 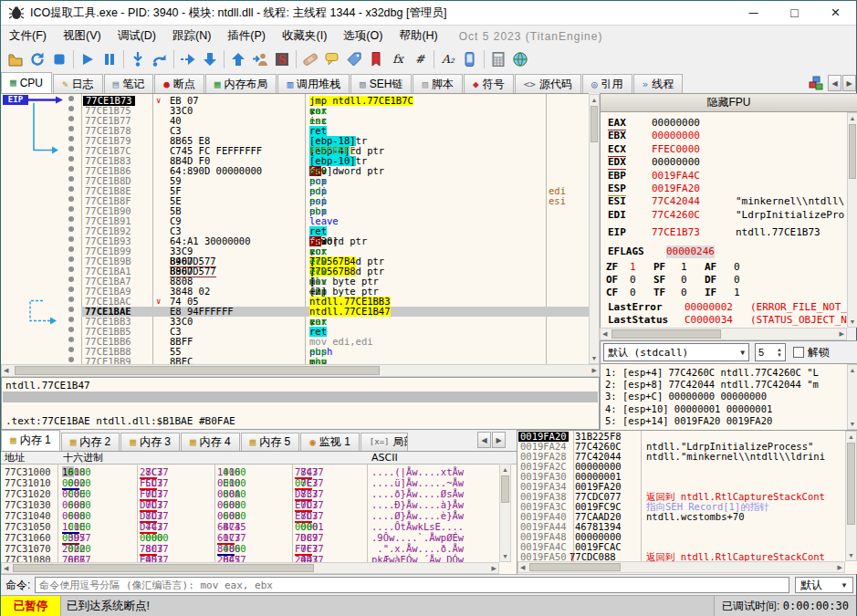 I want to click on run-to-user-code-icon, so click(x=260, y=59).